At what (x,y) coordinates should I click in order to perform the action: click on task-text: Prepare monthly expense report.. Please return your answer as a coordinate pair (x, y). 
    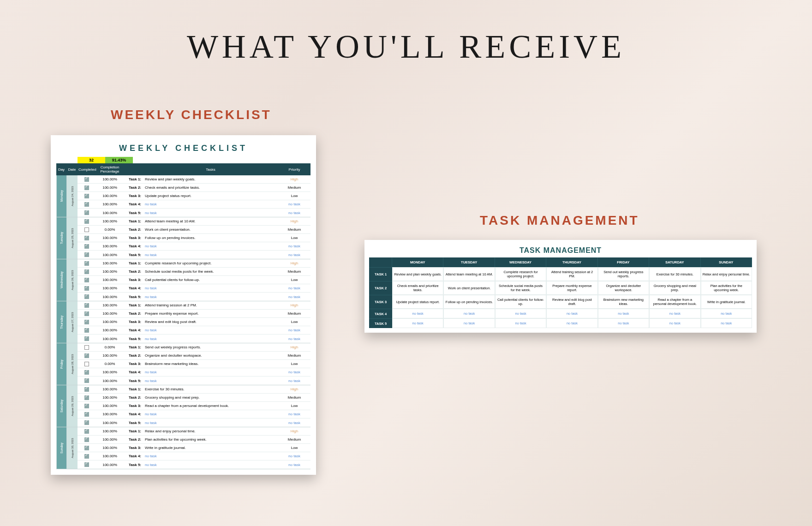
    Looking at the image, I should click on (210, 314).